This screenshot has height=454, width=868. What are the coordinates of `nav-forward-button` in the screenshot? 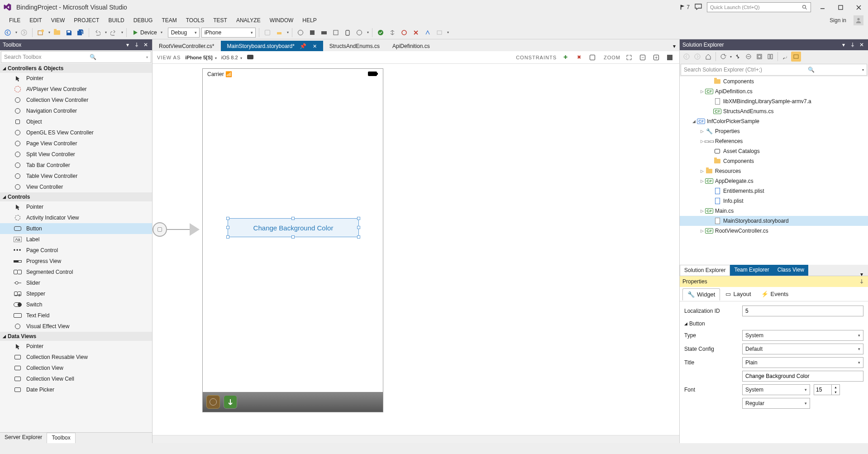 It's located at (24, 33).